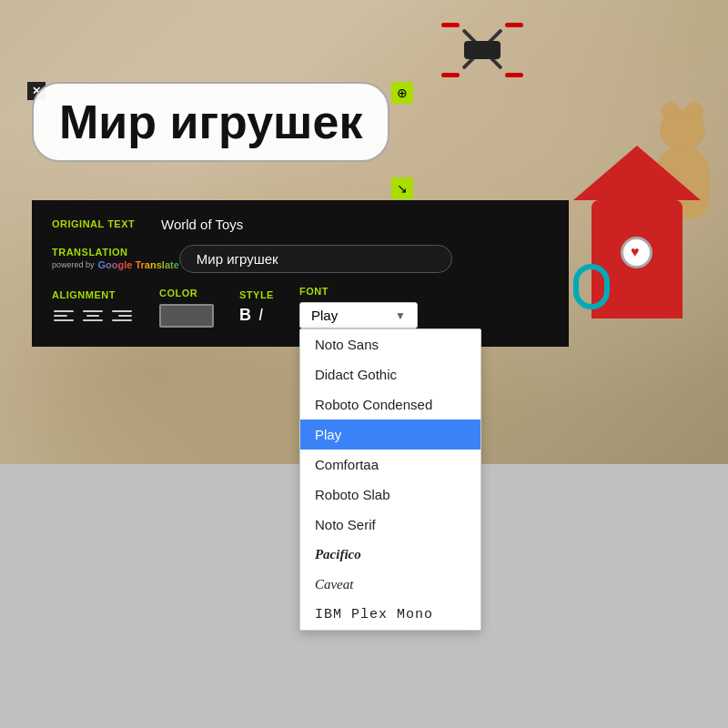  I want to click on font-option-play: Play, so click(390, 435).